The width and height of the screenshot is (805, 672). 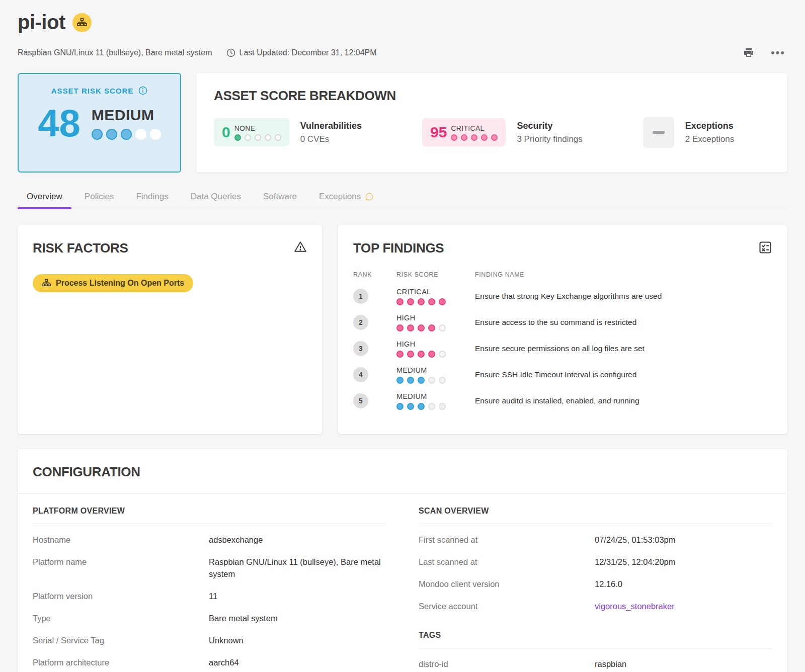 I want to click on config-value: 12/31/25, 12:04:20pm, so click(x=681, y=562).